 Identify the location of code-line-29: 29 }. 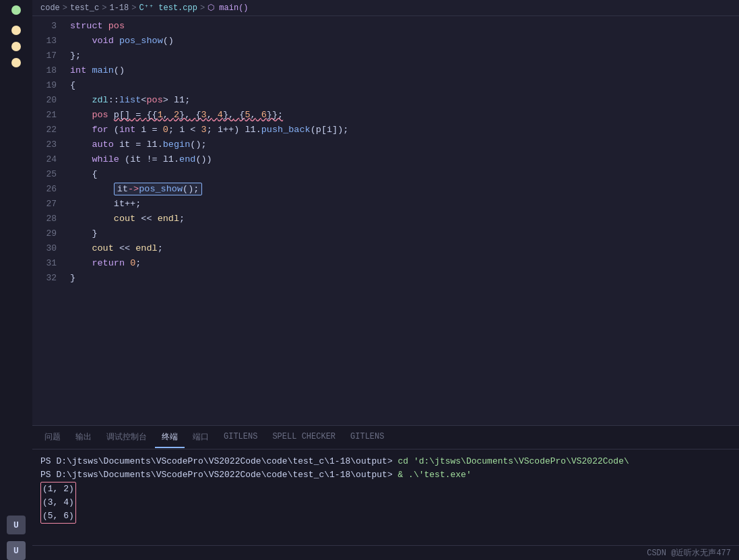
(385, 234).